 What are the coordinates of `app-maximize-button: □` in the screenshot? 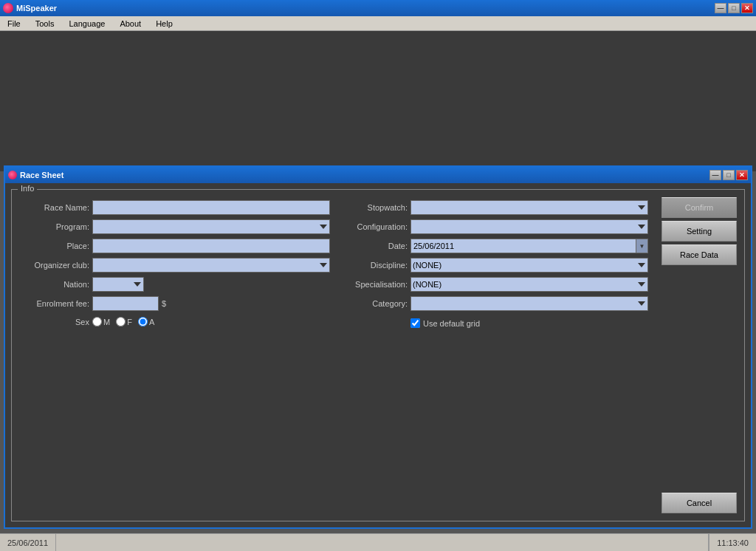 It's located at (734, 8).